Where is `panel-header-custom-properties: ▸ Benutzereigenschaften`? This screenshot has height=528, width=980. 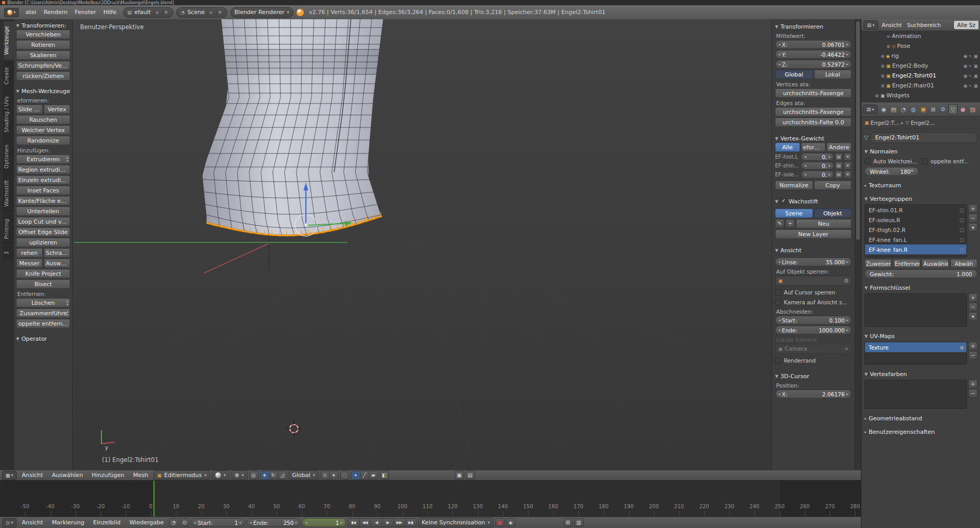
panel-header-custom-properties: ▸ Benutzereigenschaften is located at coordinates (921, 432).